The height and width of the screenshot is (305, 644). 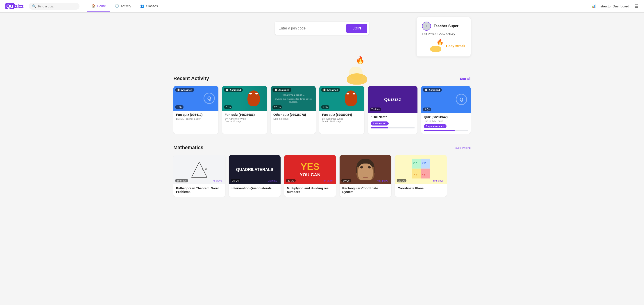 I want to click on menu-button: ☰, so click(x=636, y=6).